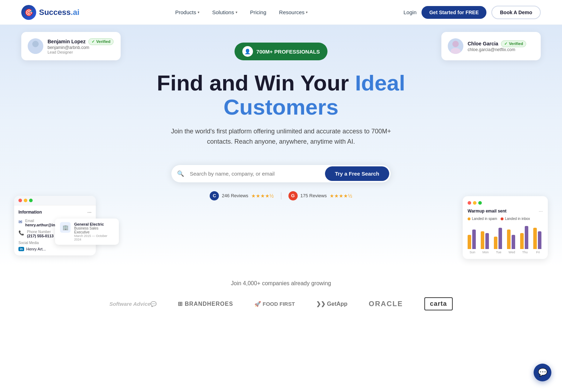  Describe the element at coordinates (257, 174) in the screenshot. I see `search-input` at that location.